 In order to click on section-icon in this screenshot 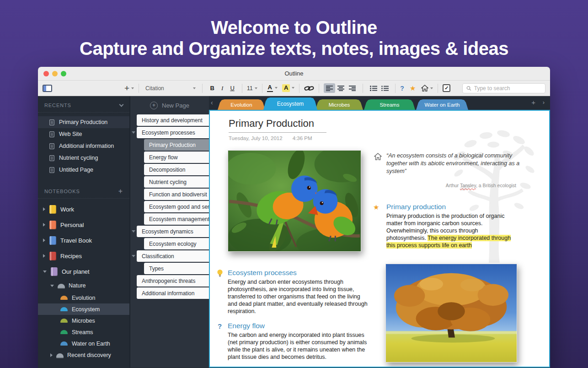, I will do `click(64, 320)`.